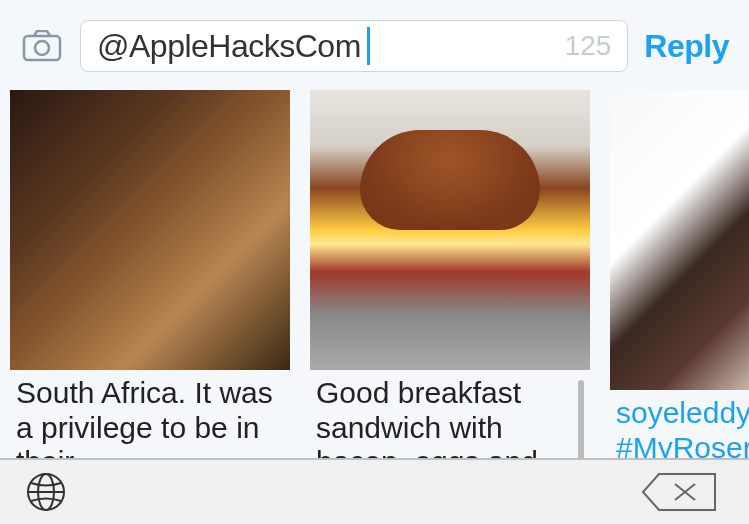  I want to click on globe-icon, so click(46, 492).